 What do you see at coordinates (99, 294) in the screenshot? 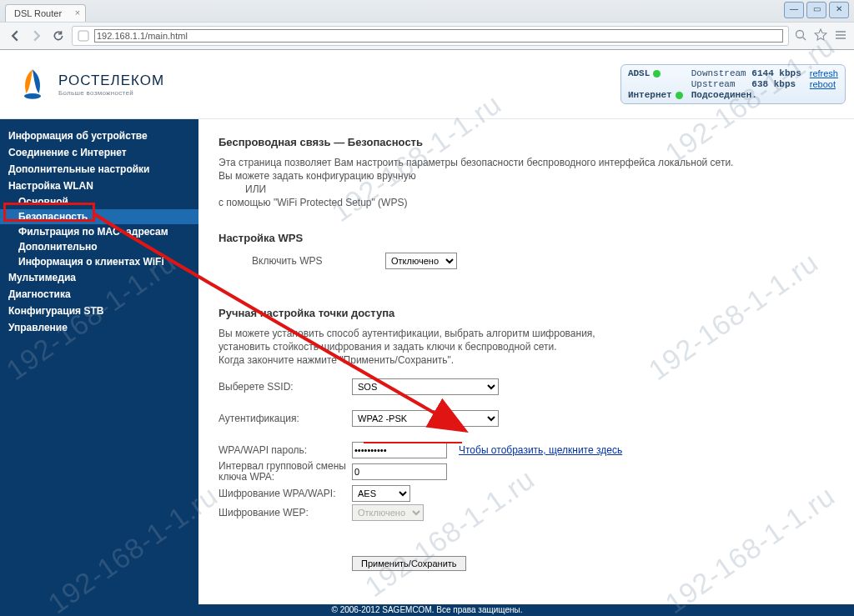
I see `sidebar-item-diagnostics: Диагностика` at bounding box center [99, 294].